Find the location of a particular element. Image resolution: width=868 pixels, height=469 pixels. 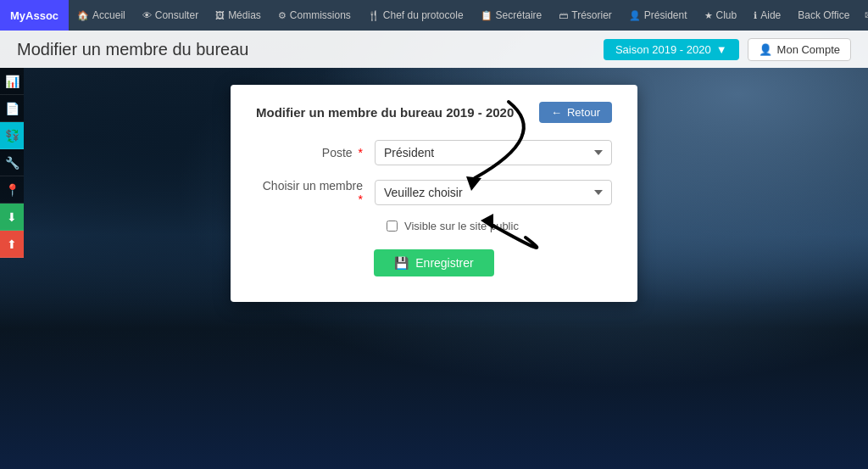

wrench-icon: 🔧 is located at coordinates (12, 163).